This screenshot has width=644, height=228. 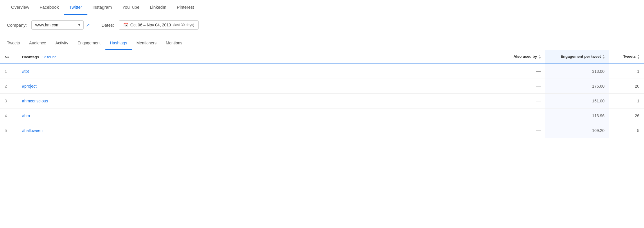 I want to click on cell-hashtag: #halloween, so click(x=255, y=131).